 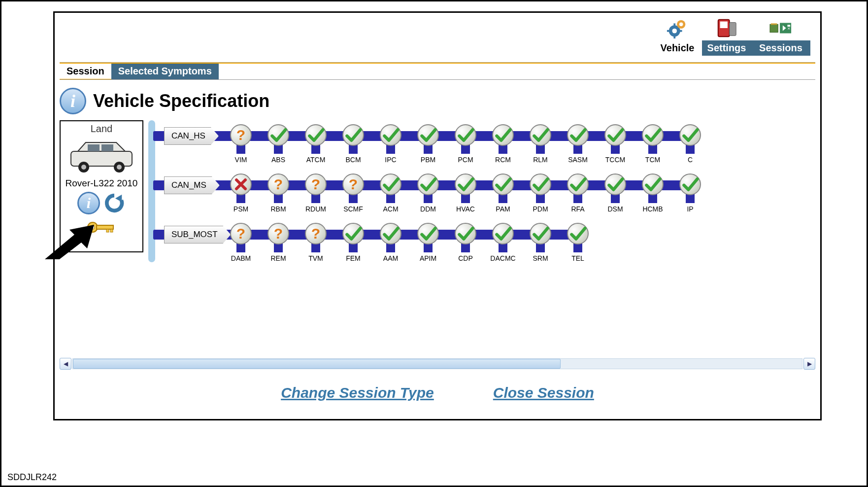 I want to click on module-node-sasm: SASM, so click(x=578, y=144).